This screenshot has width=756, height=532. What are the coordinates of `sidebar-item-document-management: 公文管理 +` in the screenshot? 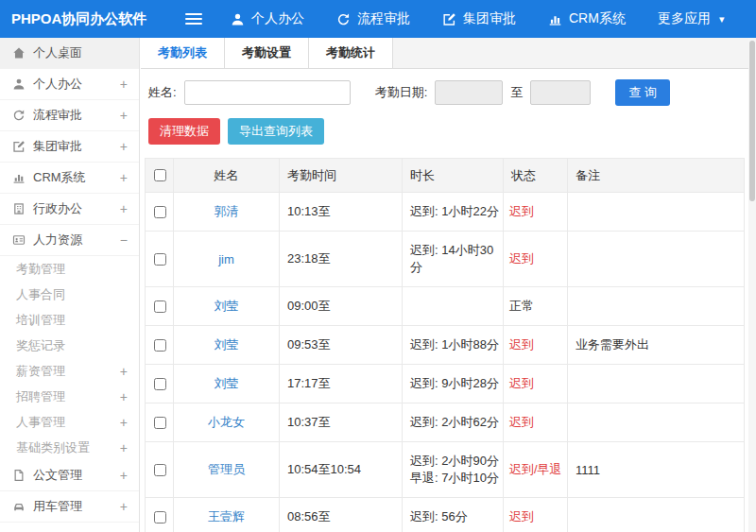 It's located at (70, 476).